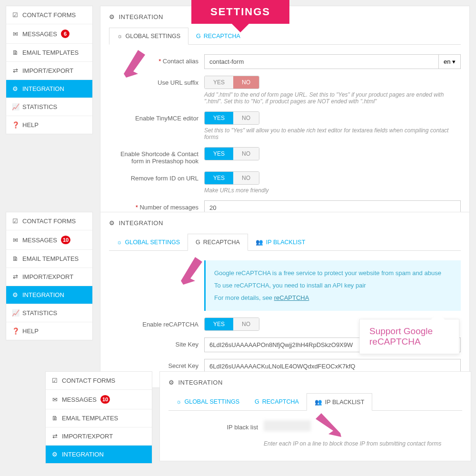 This screenshot has height=476, width=476. What do you see at coordinates (285, 36) in the screenshot?
I see `tabs: ☼GLOBAL SETTINGS GRECAPTCHA` at bounding box center [285, 36].